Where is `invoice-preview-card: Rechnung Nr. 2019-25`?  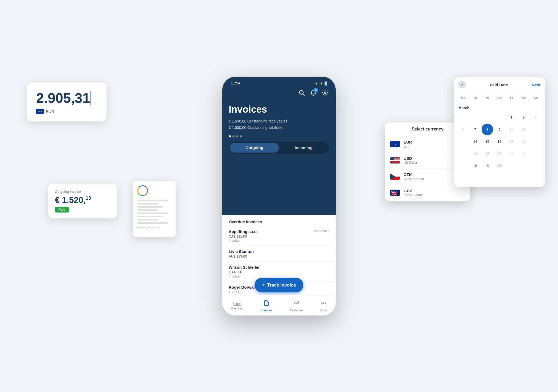 invoice-preview-card: Rechnung Nr. 2019-25 is located at coordinates (154, 209).